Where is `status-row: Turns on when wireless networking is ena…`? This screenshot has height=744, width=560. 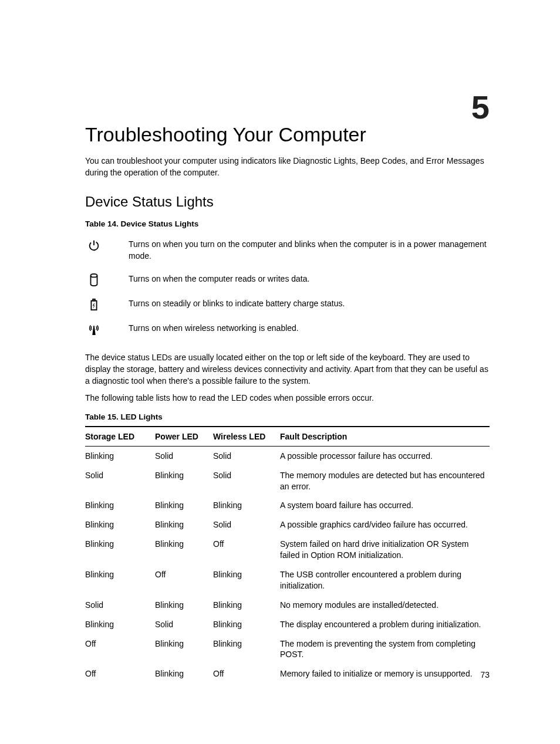 status-row: Turns on when wireless networking is ena… is located at coordinates (288, 329).